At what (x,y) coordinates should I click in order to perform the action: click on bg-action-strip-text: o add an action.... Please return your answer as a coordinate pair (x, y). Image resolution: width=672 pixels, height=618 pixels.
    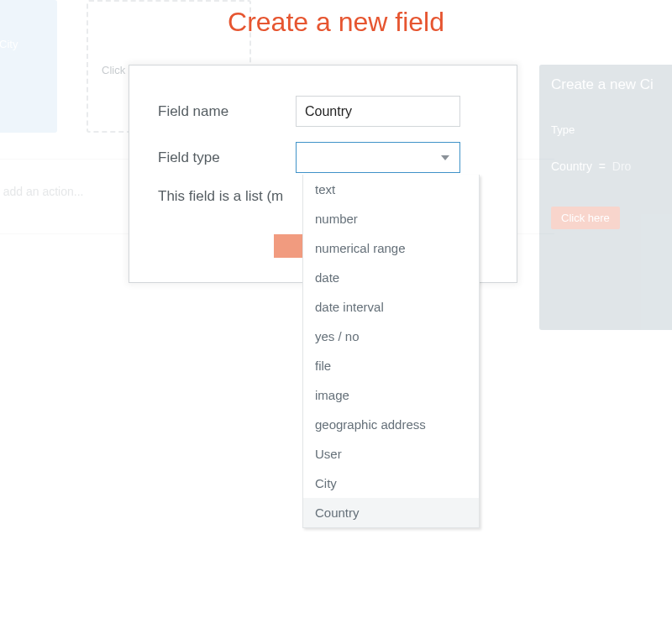
    Looking at the image, I should click on (42, 191).